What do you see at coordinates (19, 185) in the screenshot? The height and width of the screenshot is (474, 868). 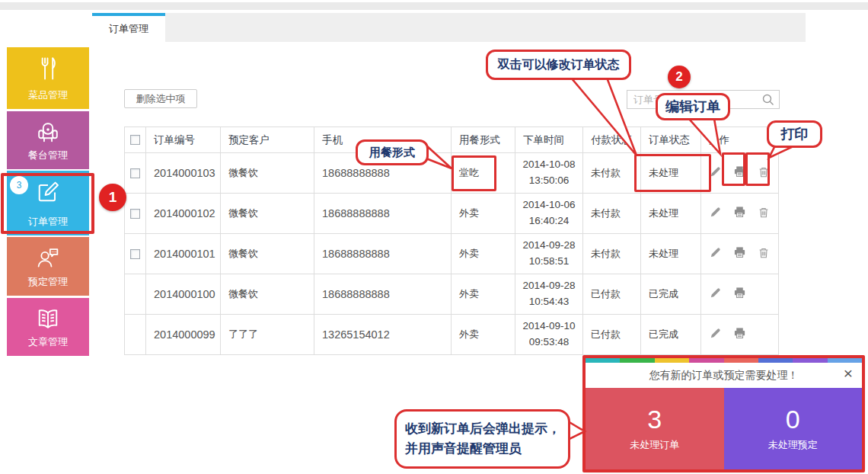 I see `orders-count-badge: 3` at bounding box center [19, 185].